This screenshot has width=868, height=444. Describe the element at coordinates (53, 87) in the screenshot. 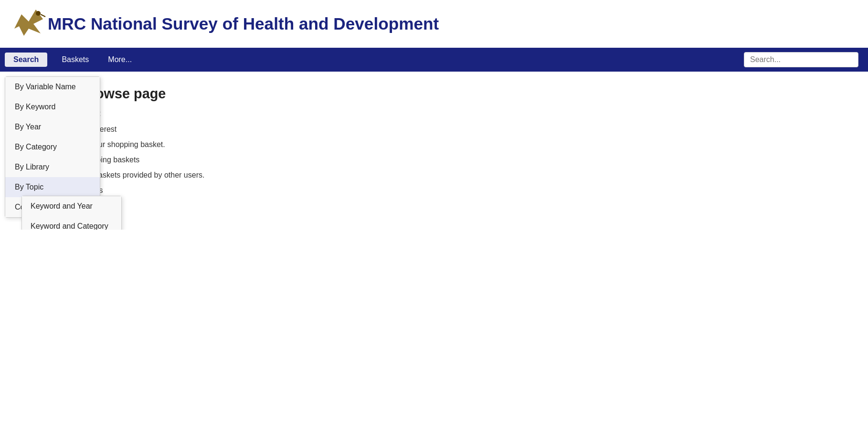

I see `dropdown-item-by-variable-name: By Variable Name` at that location.